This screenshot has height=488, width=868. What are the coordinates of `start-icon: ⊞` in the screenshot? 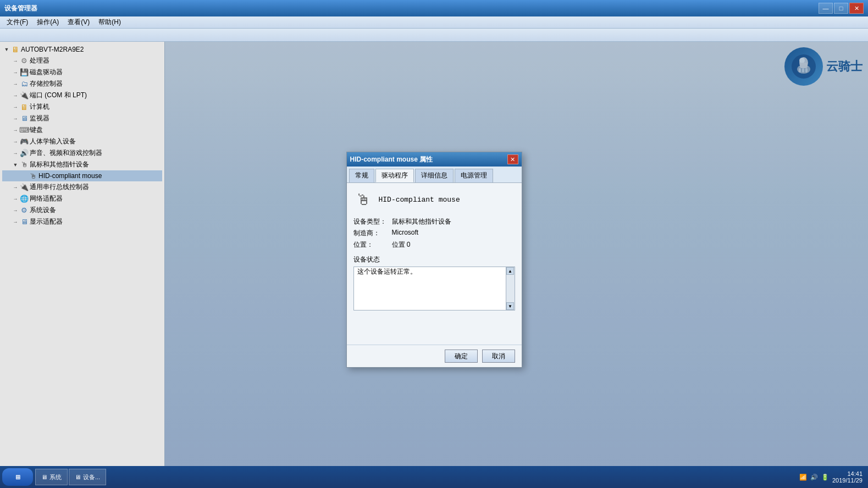 It's located at (18, 477).